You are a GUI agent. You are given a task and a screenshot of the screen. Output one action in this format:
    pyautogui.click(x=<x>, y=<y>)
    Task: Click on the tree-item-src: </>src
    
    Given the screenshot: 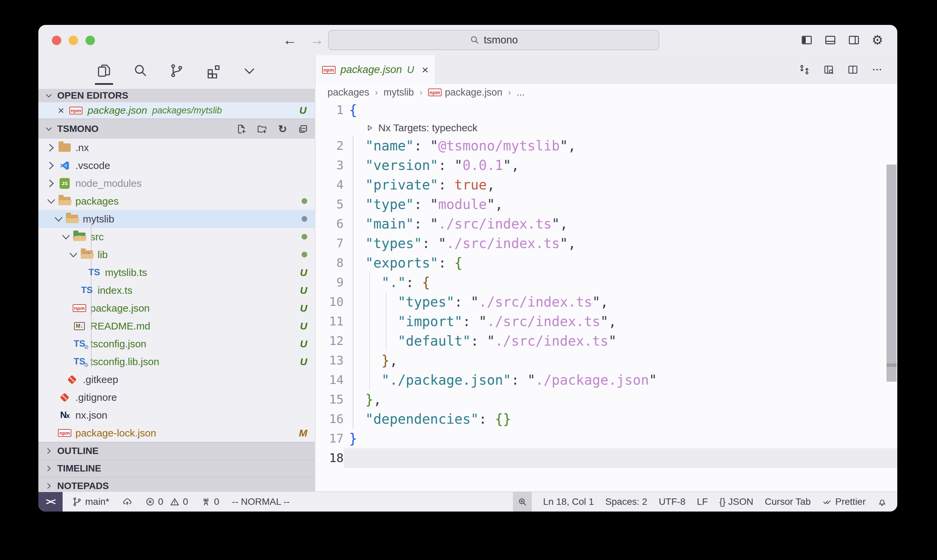 What is the action you would take?
    pyautogui.click(x=177, y=237)
    